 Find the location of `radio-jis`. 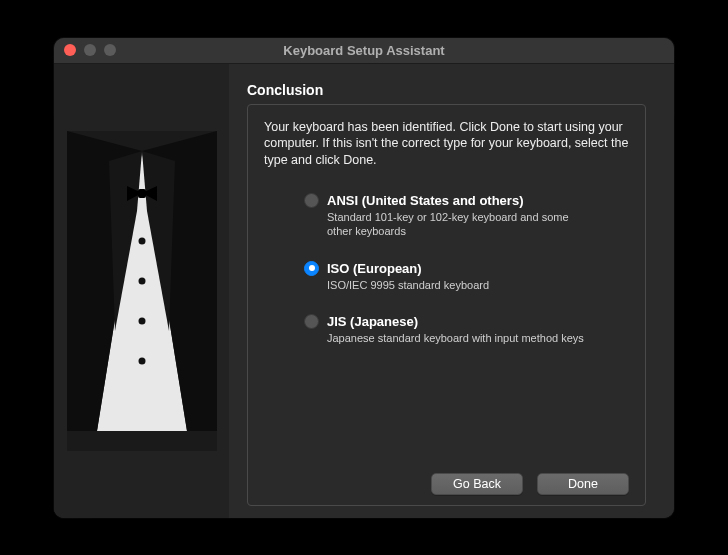

radio-jis is located at coordinates (312, 322).